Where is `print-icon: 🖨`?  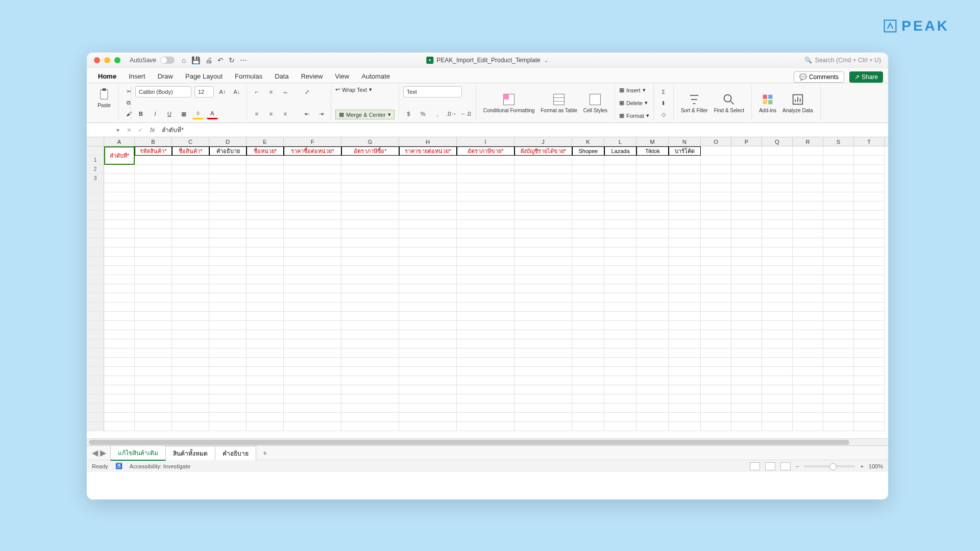 print-icon: 🖨 is located at coordinates (209, 60).